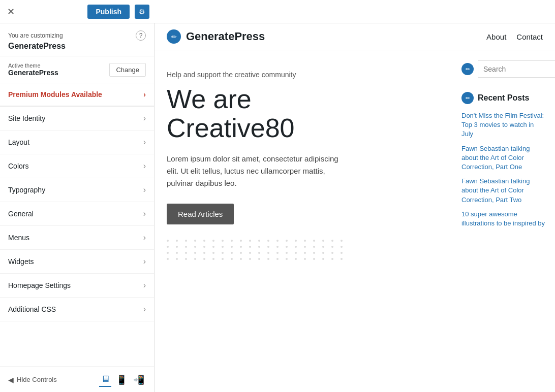  I want to click on site-nav: About Contact, so click(514, 37).